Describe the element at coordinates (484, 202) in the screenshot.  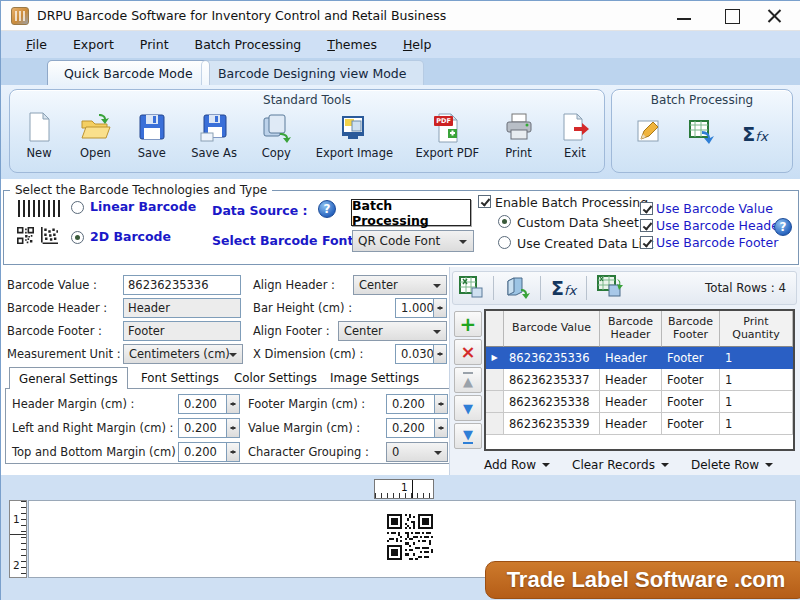
I see `enable-batch-checkbox` at that location.